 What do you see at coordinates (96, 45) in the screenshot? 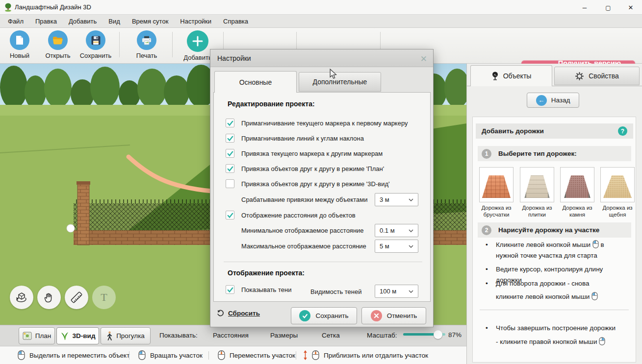
I see `save-button: Сохранить` at bounding box center [96, 45].